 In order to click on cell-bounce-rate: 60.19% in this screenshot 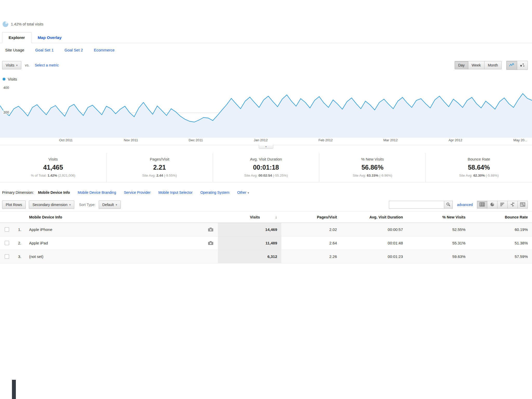, I will do `click(501, 230)`.